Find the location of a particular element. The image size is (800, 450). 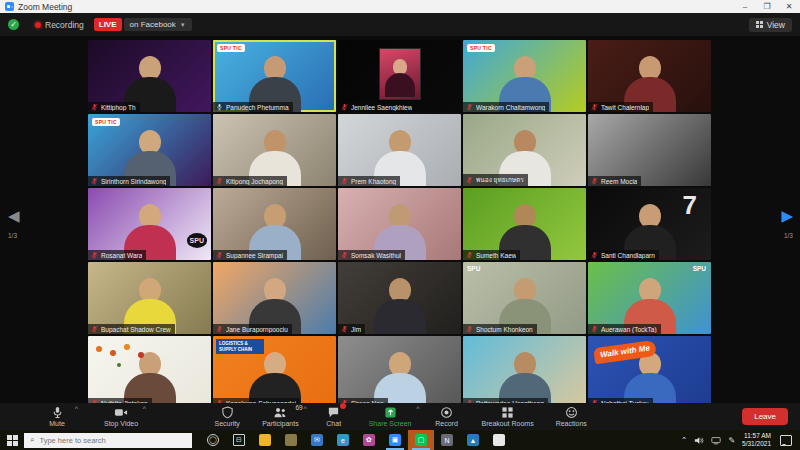

taskbar-app-line-icon: ▢ is located at coordinates (421, 440).